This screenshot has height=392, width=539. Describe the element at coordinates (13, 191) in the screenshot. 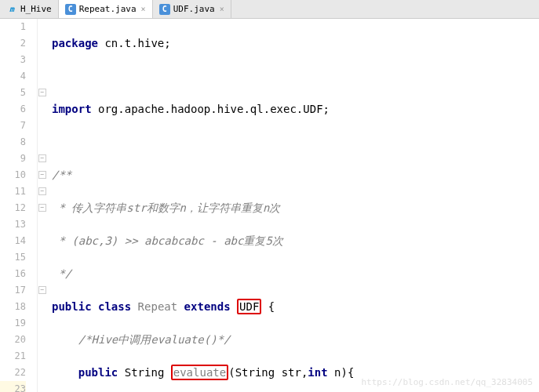

I see `line-number: 11` at that location.